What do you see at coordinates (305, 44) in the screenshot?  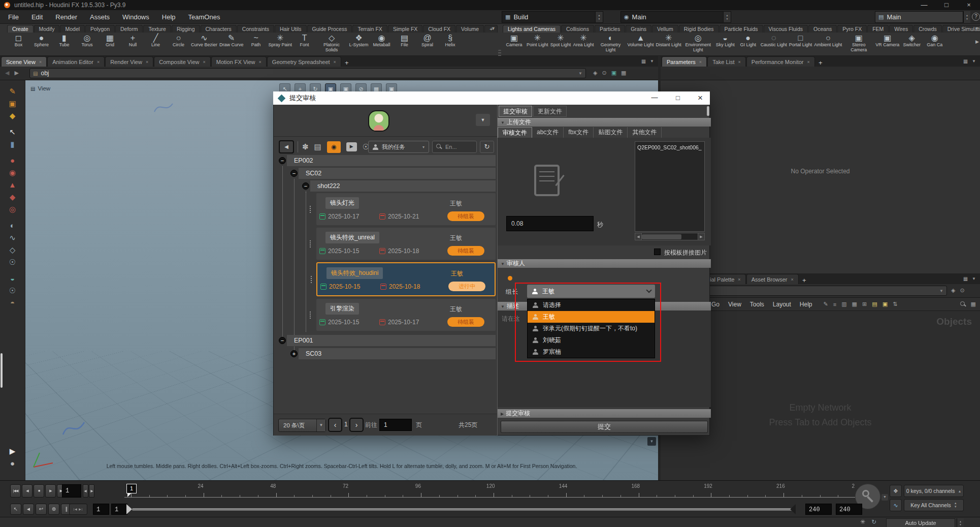 I see `shelf-tool: TFont` at bounding box center [305, 44].